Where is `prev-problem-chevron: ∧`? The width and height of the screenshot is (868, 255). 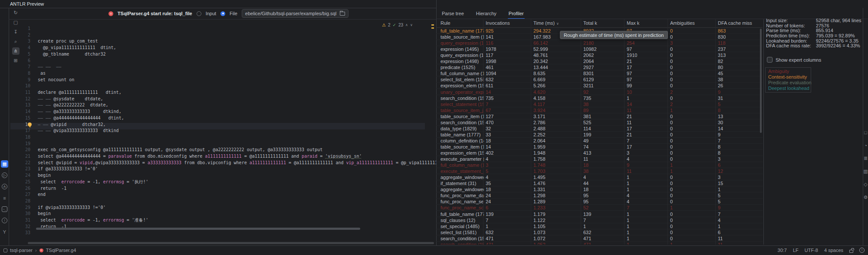 prev-problem-chevron: ∧ is located at coordinates (407, 25).